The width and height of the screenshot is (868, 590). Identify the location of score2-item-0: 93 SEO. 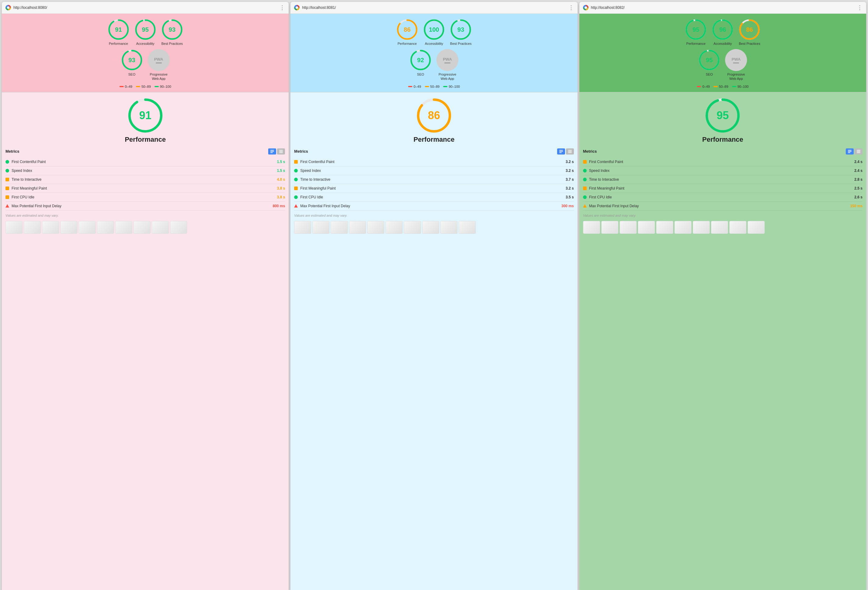
(132, 65).